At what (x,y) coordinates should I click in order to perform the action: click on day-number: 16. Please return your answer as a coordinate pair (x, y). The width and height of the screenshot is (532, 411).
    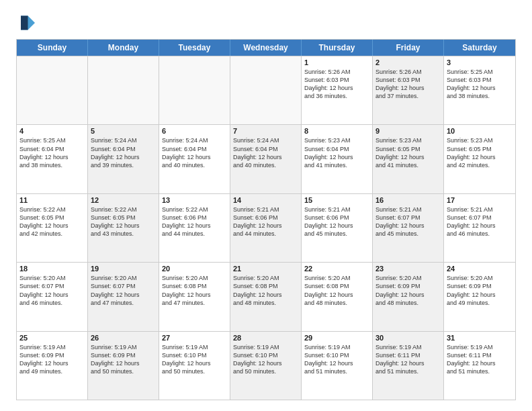
    Looking at the image, I should click on (408, 200).